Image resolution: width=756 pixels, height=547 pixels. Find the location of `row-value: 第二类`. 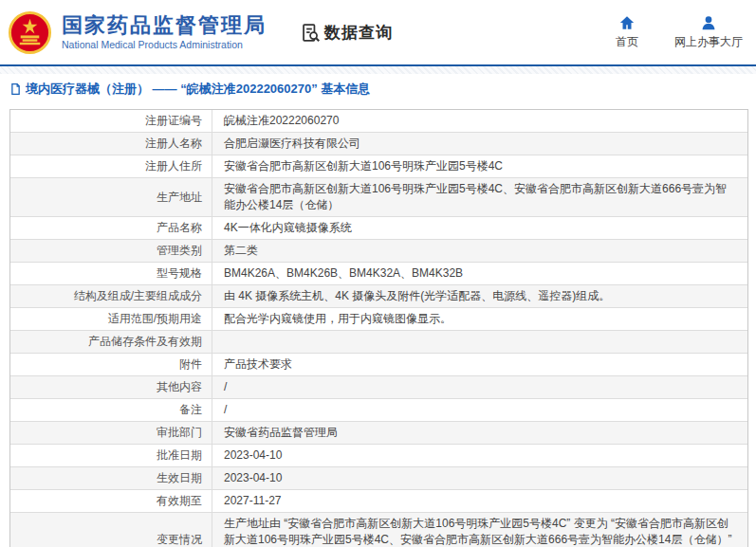

row-value: 第二类 is located at coordinates (480, 250).